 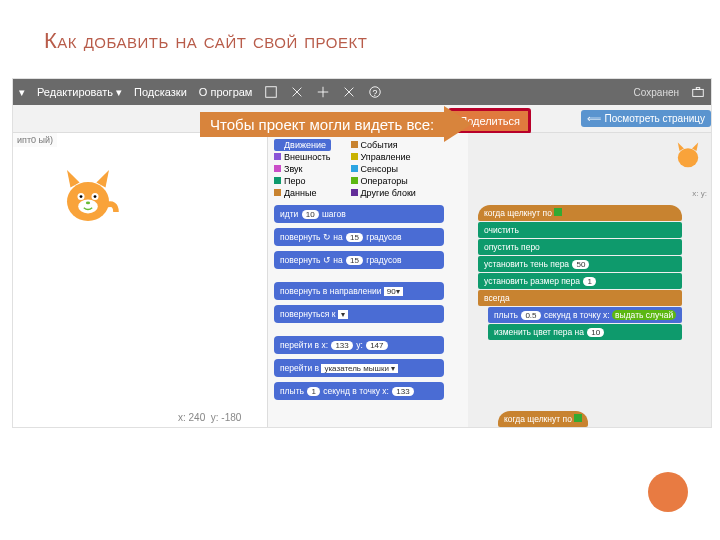 What do you see at coordinates (210, 418) in the screenshot?
I see `stage-coords: x: 240 y: -180` at bounding box center [210, 418].